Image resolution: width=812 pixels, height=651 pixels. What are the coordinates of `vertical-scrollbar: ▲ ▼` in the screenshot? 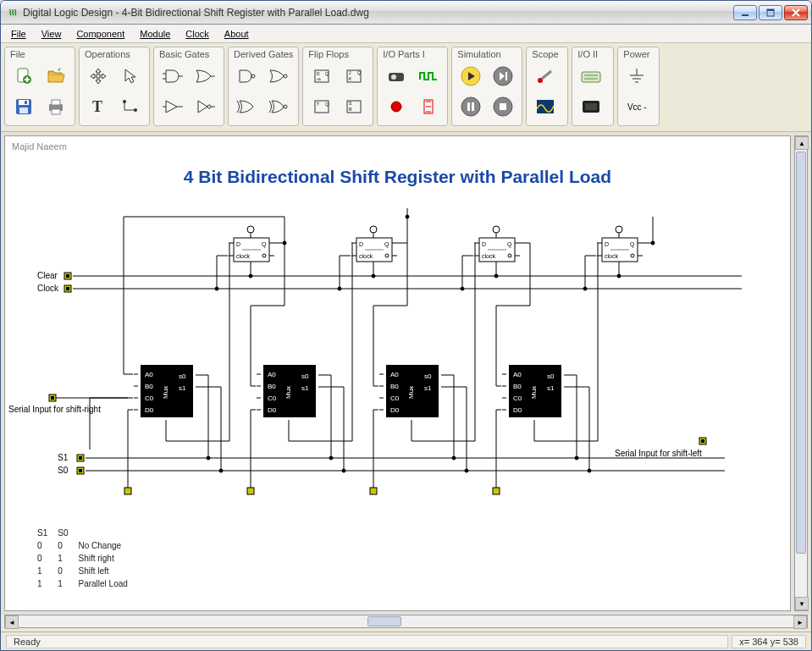 It's located at (801, 373).